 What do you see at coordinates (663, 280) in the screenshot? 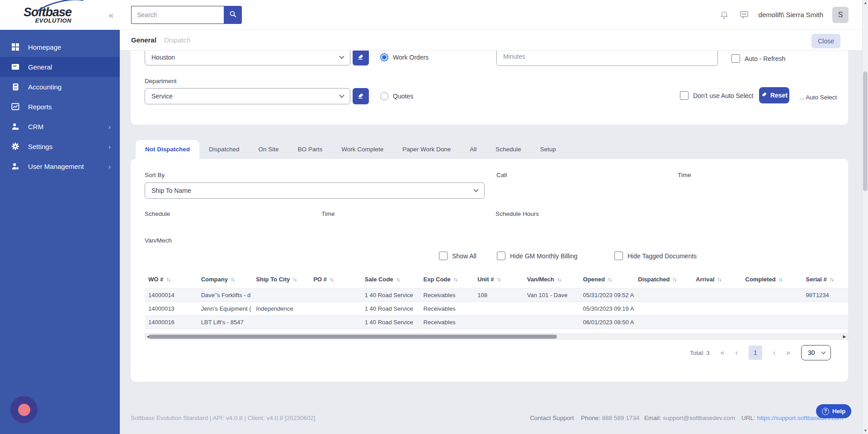
I see `column-header-dispatched: Dispatched↑↓` at bounding box center [663, 280].